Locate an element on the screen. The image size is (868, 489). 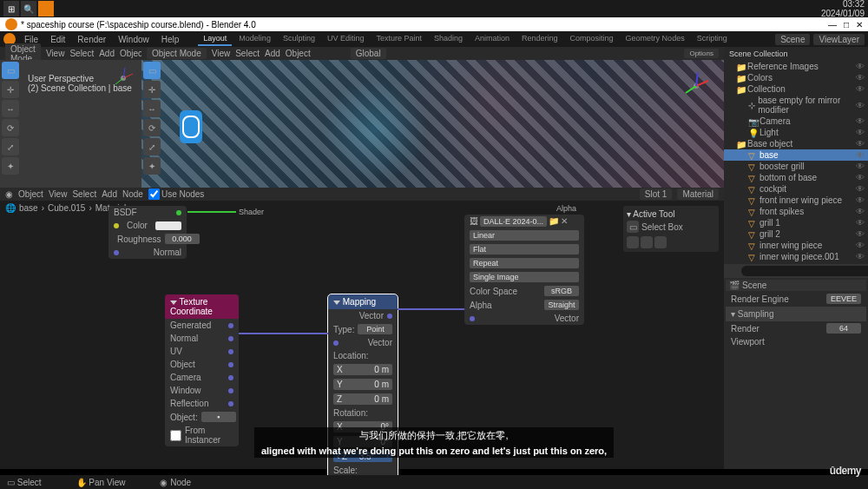
outliner-item: ▽grill 2👁 is located at coordinates (796, 235).